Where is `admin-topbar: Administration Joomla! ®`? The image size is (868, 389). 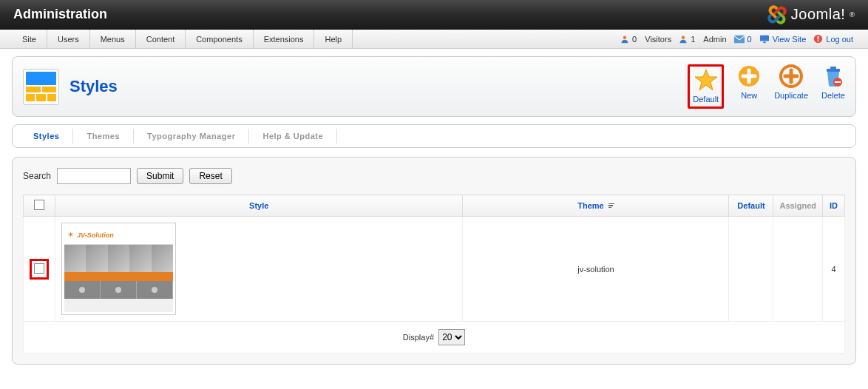 admin-topbar: Administration Joomla! ® is located at coordinates (434, 15).